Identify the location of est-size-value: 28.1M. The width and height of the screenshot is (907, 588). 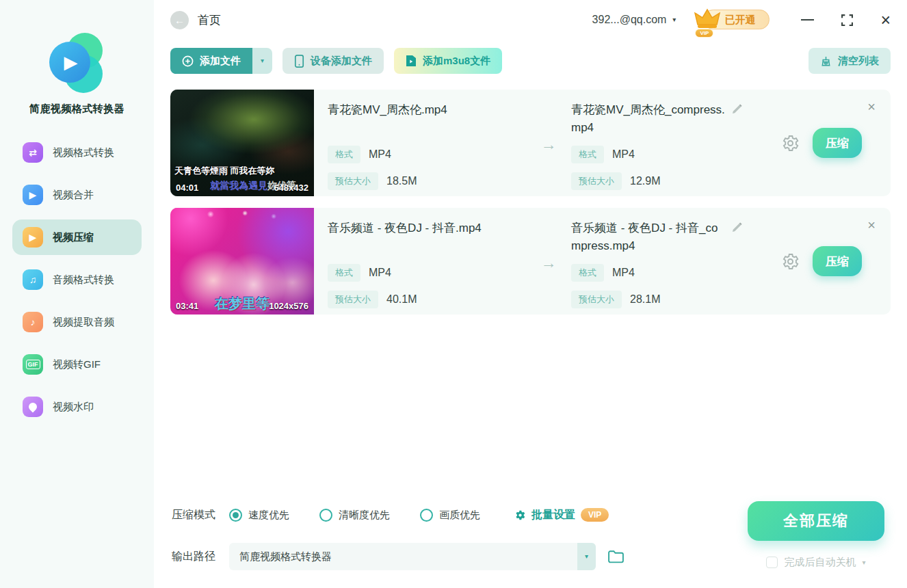
(645, 299).